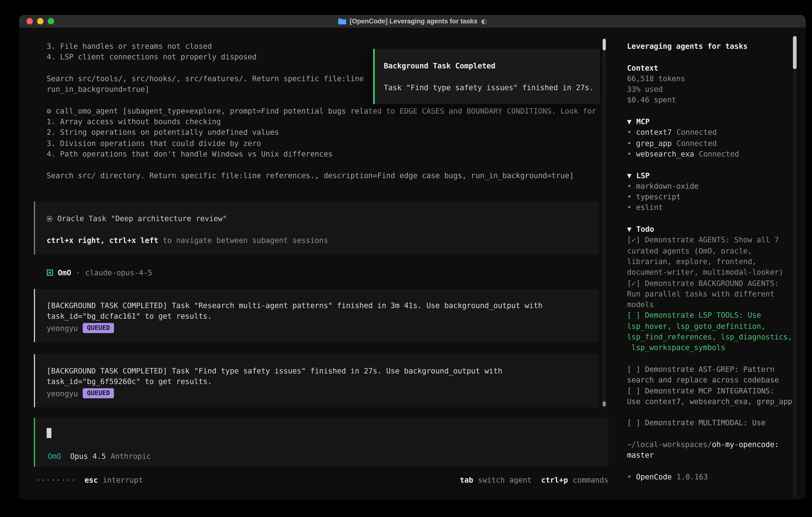 This screenshot has height=517, width=812. Describe the element at coordinates (604, 224) in the screenshot. I see `chat-scrollbar` at that location.